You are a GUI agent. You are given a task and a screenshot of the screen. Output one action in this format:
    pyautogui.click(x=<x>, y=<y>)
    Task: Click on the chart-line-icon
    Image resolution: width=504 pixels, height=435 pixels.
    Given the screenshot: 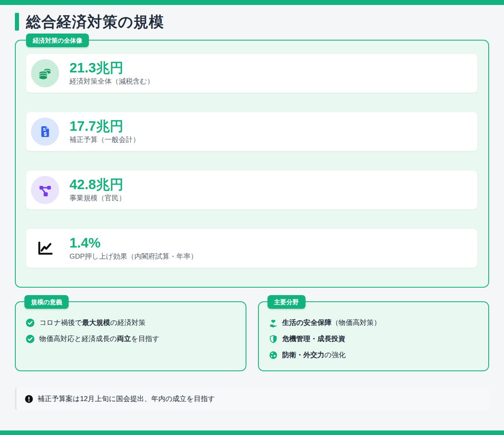 What is the action you would take?
    pyautogui.click(x=45, y=248)
    